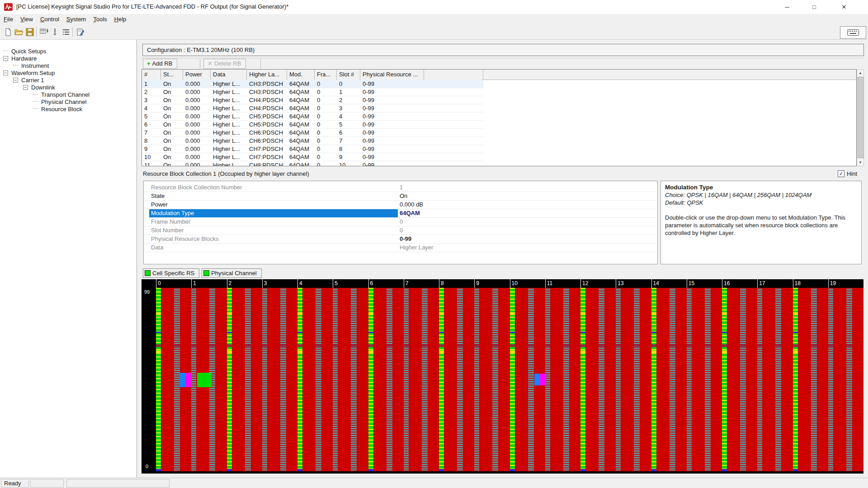  Describe the element at coordinates (401, 187) in the screenshot. I see `property-value: 1` at that location.